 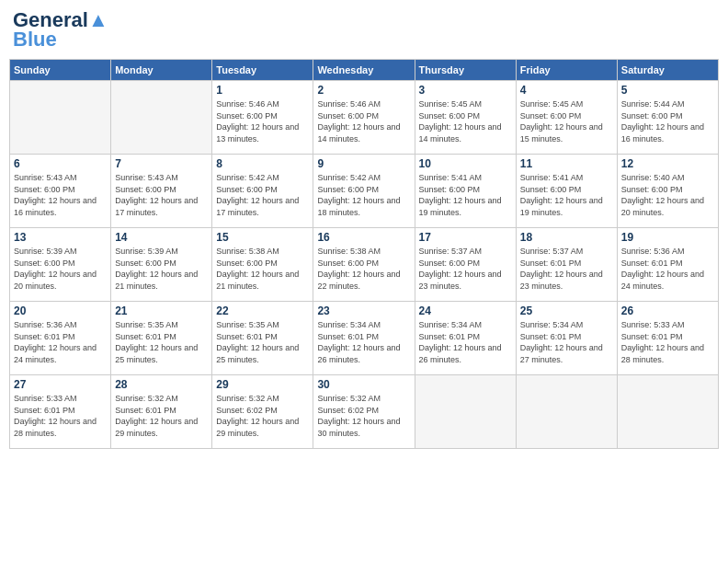 I want to click on calendar-cell: 9Sunrise: 5:42 AMSunset: 6:00 PMDaylight…, so click(x=364, y=191).